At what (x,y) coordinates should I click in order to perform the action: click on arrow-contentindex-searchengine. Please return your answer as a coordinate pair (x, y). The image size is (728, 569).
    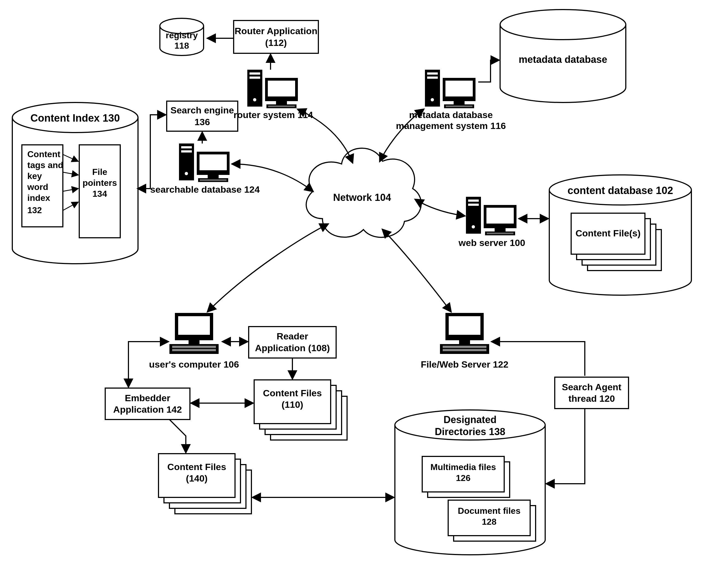
    Looking at the image, I should click on (152, 152).